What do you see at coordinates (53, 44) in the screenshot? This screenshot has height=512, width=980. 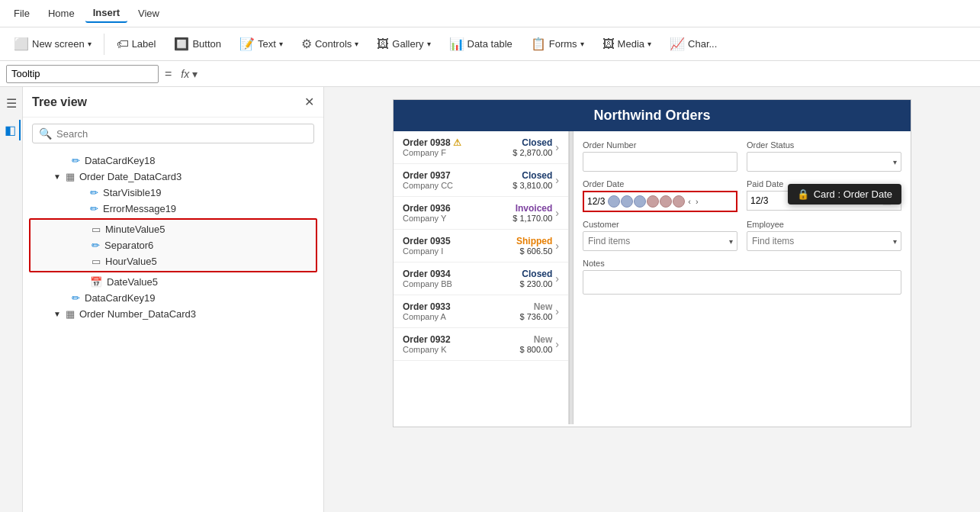 I see `new-screen-button: ⬜ New screen ▾` at bounding box center [53, 44].